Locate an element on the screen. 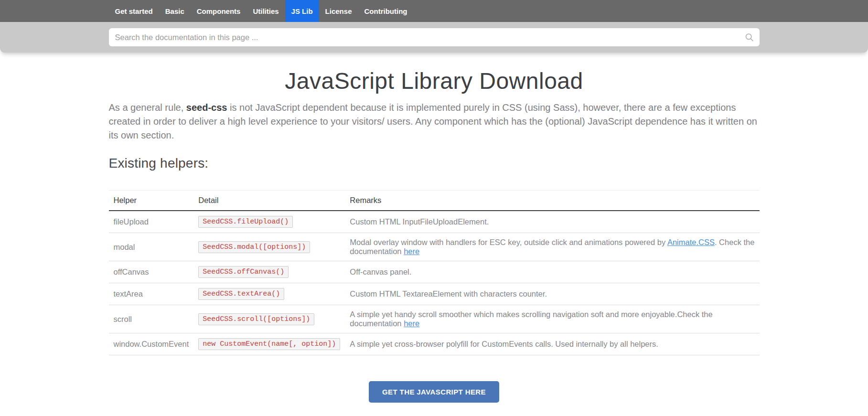  nav-menu: Get startedBasicComponentsUtilitiesJS Li… is located at coordinates (261, 11).